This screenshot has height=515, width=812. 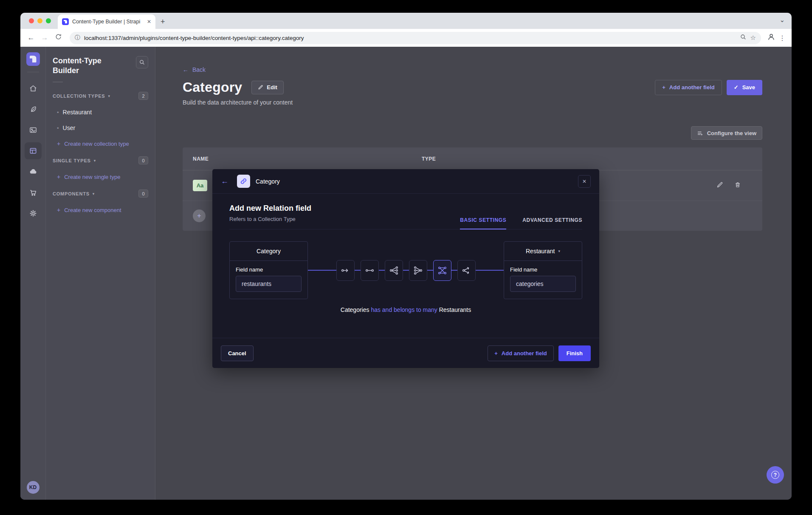 What do you see at coordinates (107, 22) in the screenshot?
I see `browser-tab: Content-Type Builder | Strapi ✕` at bounding box center [107, 22].